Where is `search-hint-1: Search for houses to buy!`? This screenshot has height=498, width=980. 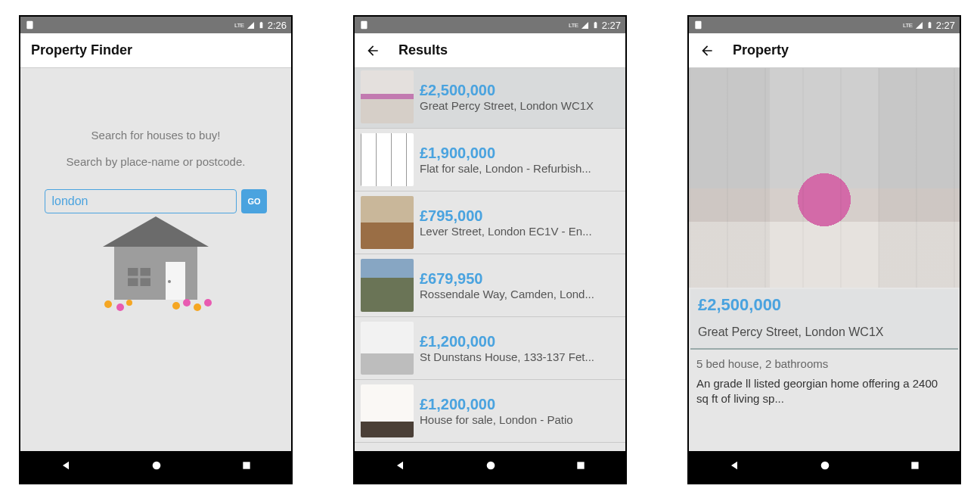
search-hint-1: Search for houses to buy! is located at coordinates (156, 135).